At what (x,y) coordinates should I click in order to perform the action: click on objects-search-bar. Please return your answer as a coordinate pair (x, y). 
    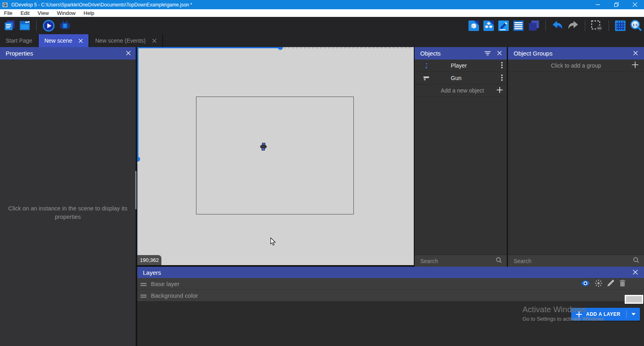
    Looking at the image, I should click on (460, 261).